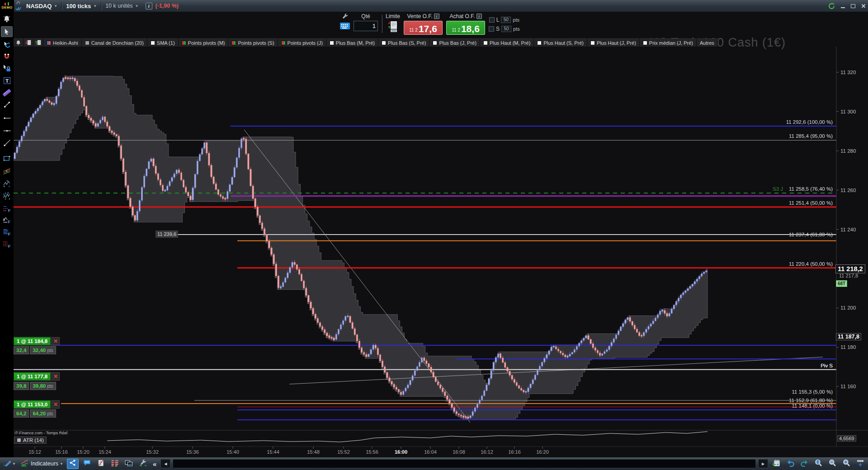 The width and height of the screenshot is (868, 470). Describe the element at coordinates (115, 42) in the screenshot. I see `legend-item-canal-de-donchian-20-: Canal de Donchian (20)` at that location.